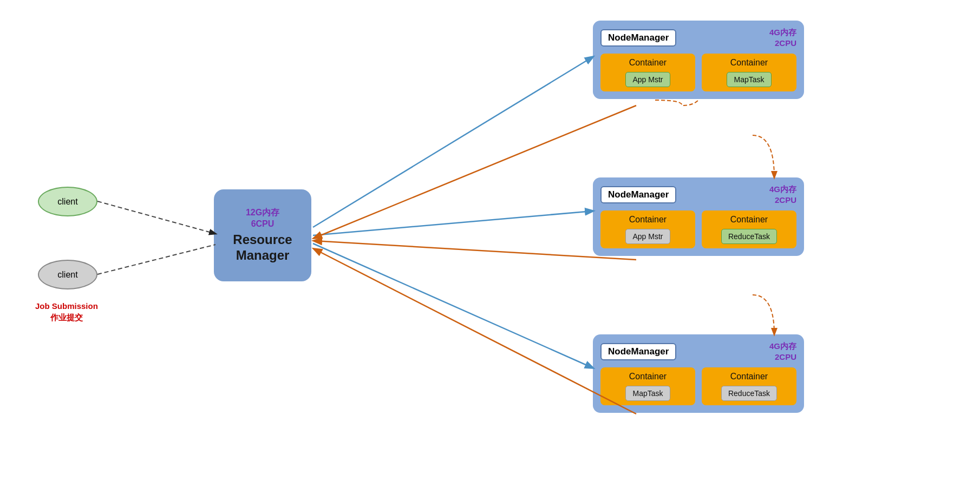 The height and width of the screenshot is (494, 980). What do you see at coordinates (475, 172) in the screenshot?
I see `nm1-appmstr-to-rm-arrow` at bounding box center [475, 172].